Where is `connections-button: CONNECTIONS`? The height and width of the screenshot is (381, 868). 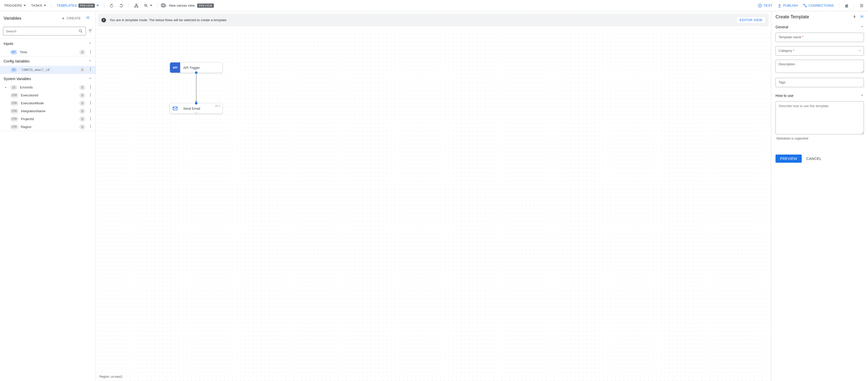 connections-button: CONNECTIONS is located at coordinates (818, 5).